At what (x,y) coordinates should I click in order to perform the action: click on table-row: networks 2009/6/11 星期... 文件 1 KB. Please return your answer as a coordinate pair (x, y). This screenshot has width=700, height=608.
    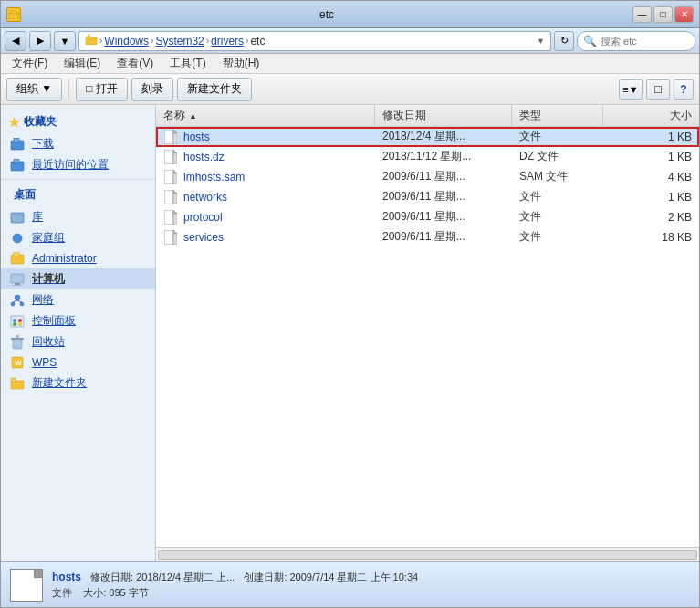
    Looking at the image, I should click on (427, 197).